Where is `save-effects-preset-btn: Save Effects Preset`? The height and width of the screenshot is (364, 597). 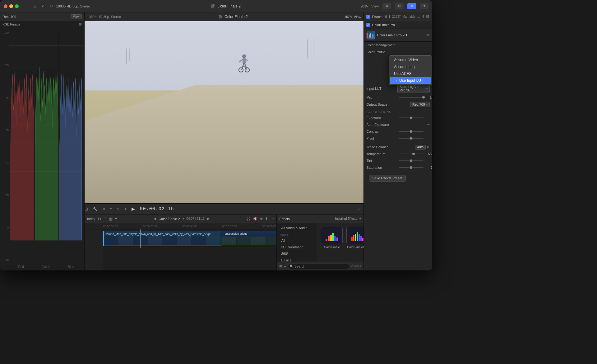 save-effects-preset-btn: Save Effects Preset is located at coordinates (387, 178).